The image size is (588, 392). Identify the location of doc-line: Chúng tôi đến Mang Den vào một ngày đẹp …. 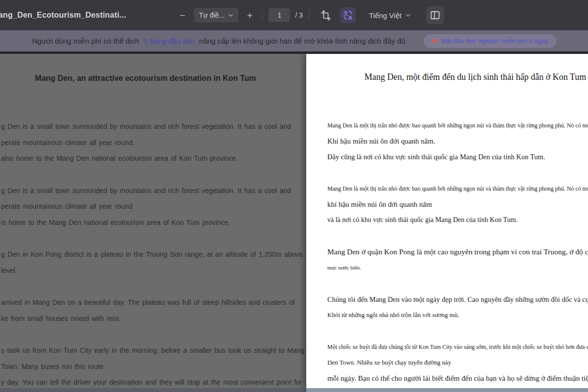
(458, 299).